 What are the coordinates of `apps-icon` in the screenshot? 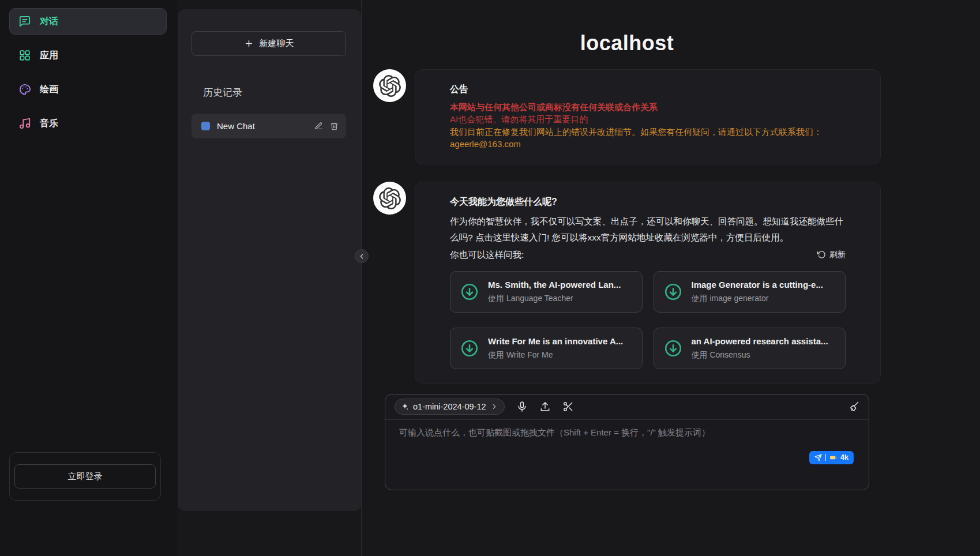 It's located at (25, 55).